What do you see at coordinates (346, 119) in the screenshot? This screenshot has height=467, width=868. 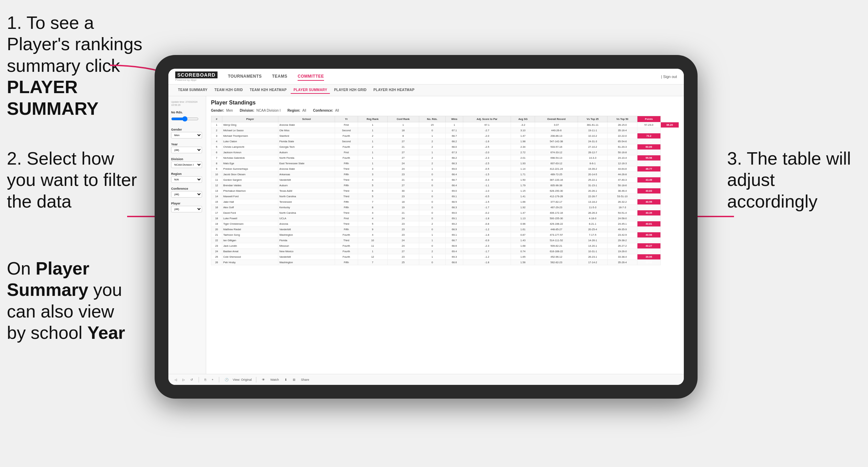 I see `col-yr: Yr` at bounding box center [346, 119].